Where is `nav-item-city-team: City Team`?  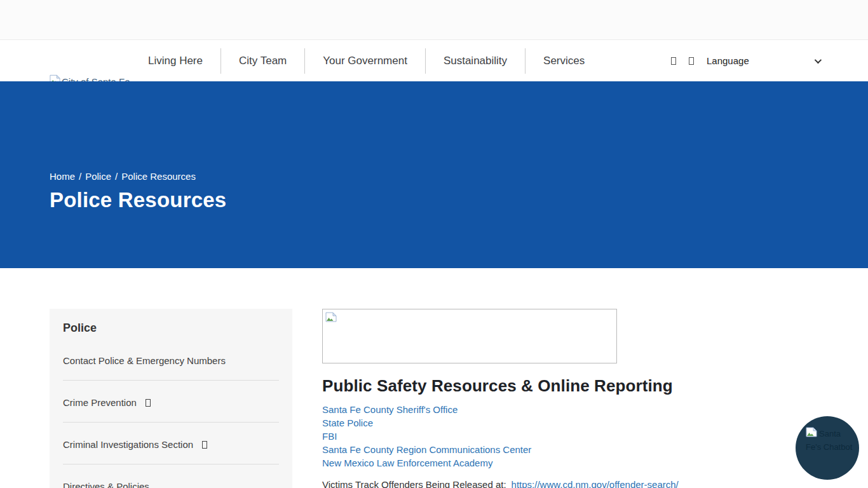
nav-item-city-team: City Team is located at coordinates (263, 61).